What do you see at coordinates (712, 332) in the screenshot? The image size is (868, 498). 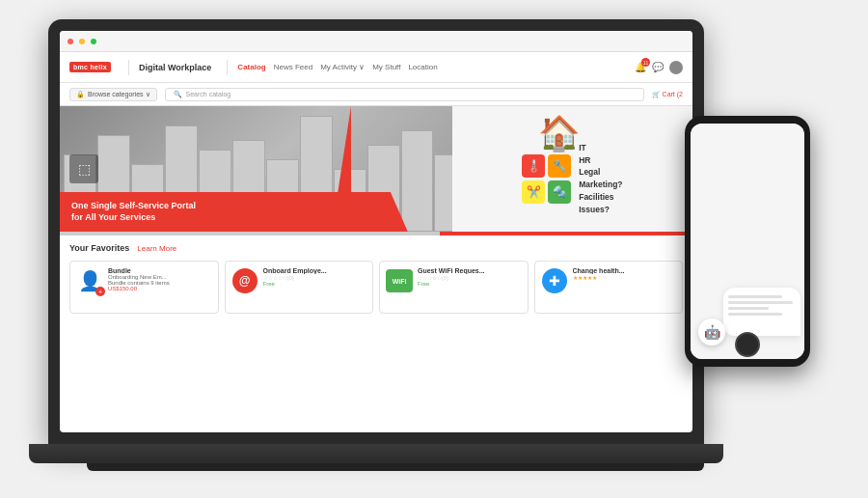 I see `chatbot-avatar: 🤖` at bounding box center [712, 332].